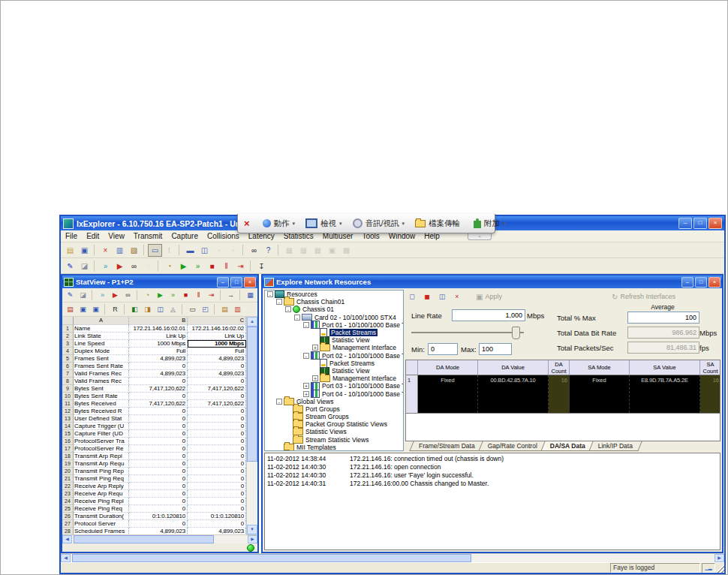  What do you see at coordinates (217, 329) in the screenshot?
I see `stat-value-cell: 172.21.146.16:02.02` at bounding box center [217, 329].